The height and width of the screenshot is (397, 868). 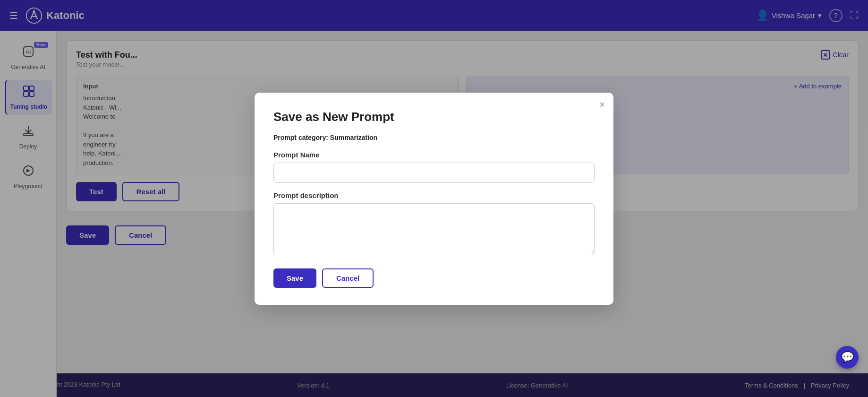 I want to click on modal-save-button: Save, so click(x=295, y=278).